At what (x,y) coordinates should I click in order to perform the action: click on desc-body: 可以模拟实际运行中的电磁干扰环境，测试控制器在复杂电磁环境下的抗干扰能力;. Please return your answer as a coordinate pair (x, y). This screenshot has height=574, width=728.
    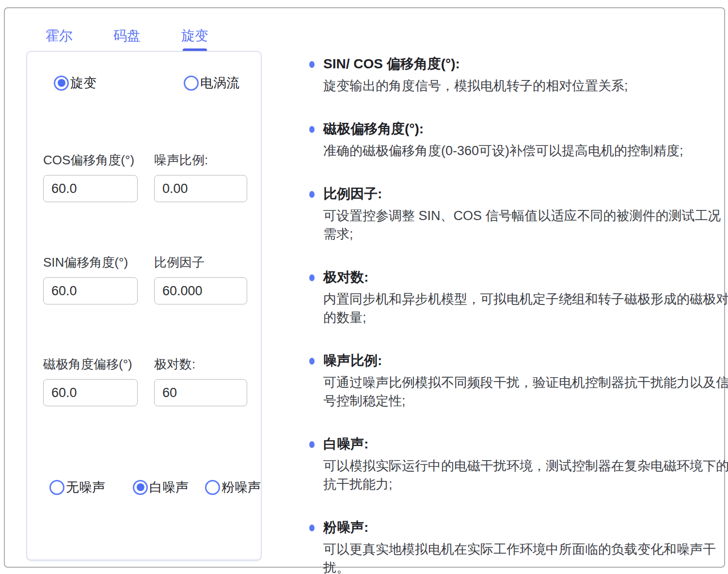
    Looking at the image, I should click on (525, 475).